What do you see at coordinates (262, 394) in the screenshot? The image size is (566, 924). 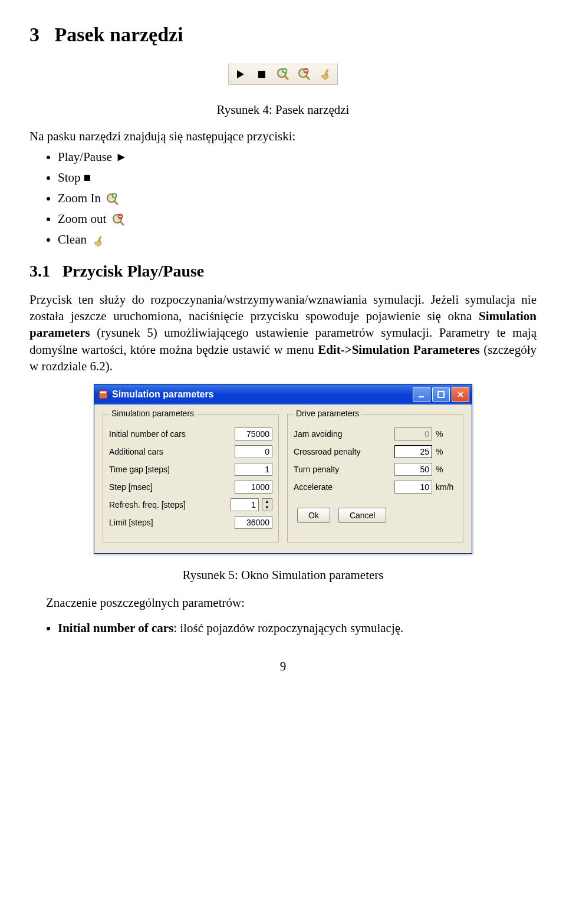 I see `dialog-title: Simulation parameters` at bounding box center [262, 394].